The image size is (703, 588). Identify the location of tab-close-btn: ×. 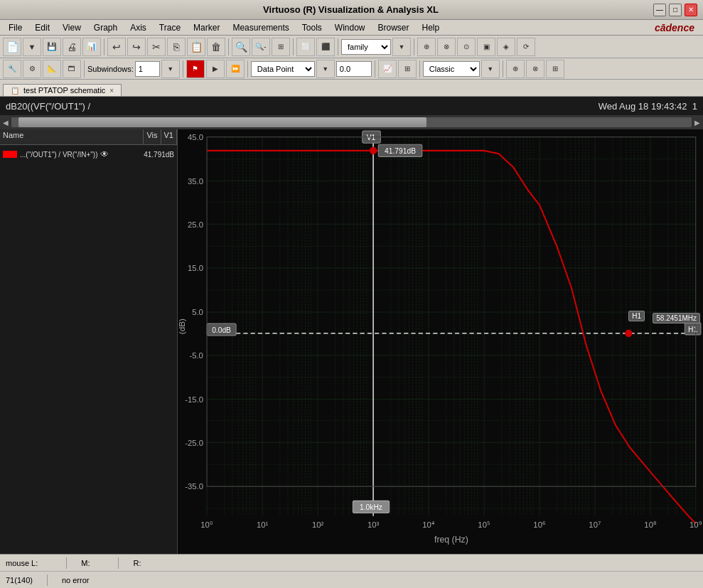
(112, 91).